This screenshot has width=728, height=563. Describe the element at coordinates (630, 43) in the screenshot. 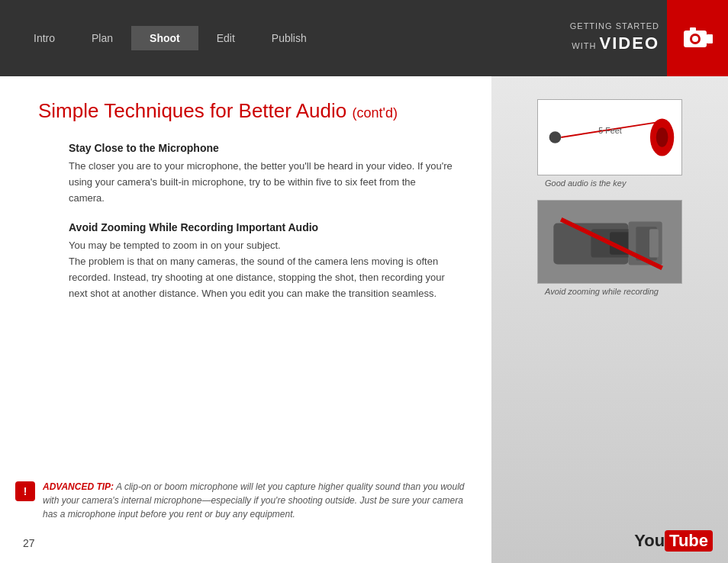

I see `brand-video: VIDEO` at that location.